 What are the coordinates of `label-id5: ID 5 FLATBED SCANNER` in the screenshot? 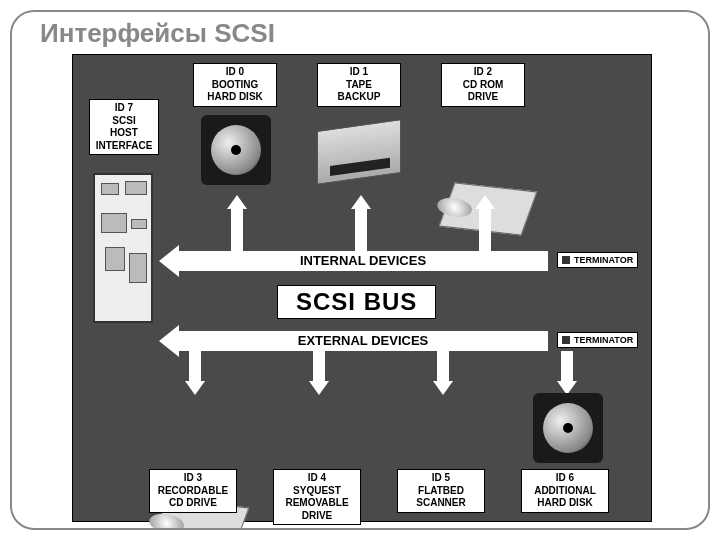 It's located at (441, 491).